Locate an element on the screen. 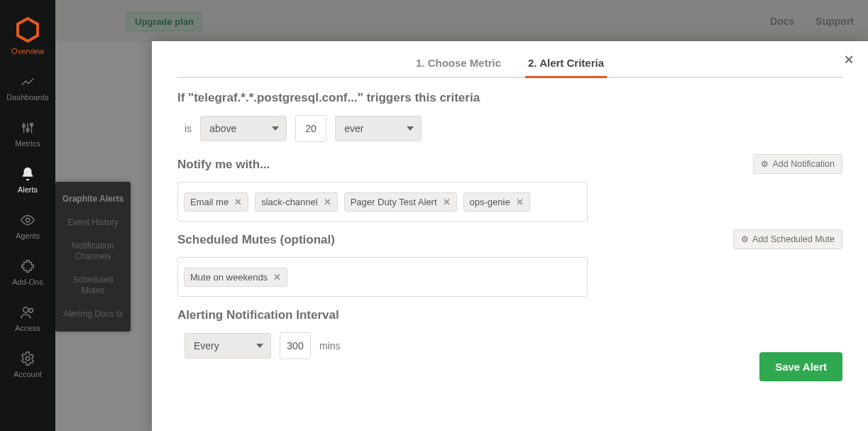 This screenshot has height=431, width=868. notification-chip: ops-genie✕ is located at coordinates (497, 202).